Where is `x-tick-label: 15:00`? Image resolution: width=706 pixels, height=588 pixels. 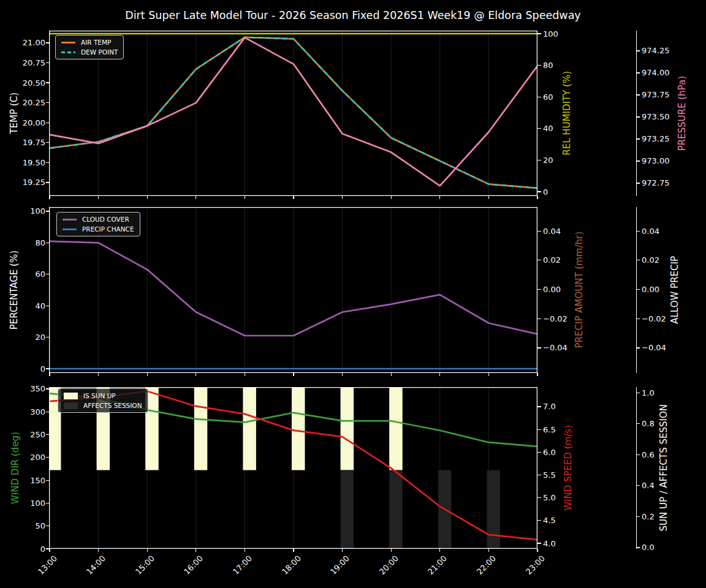 x-tick-label: 15:00 is located at coordinates (145, 565).